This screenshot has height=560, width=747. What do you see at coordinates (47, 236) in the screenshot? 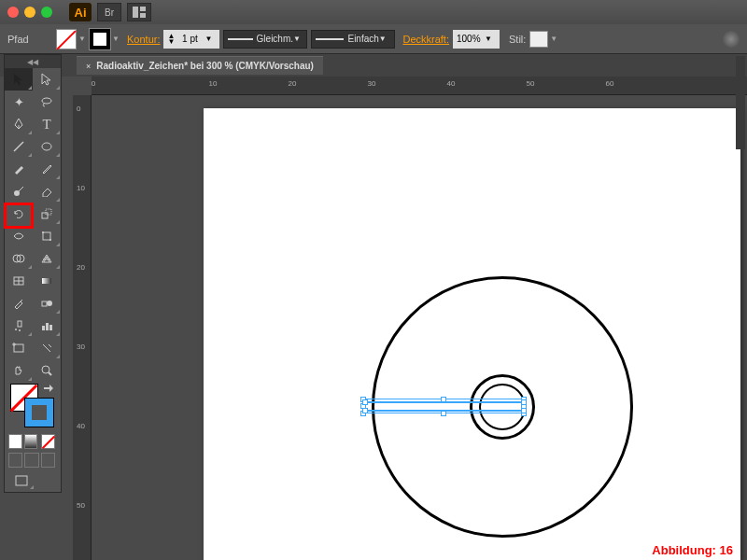
I see `free-transform-tool` at bounding box center [47, 236].